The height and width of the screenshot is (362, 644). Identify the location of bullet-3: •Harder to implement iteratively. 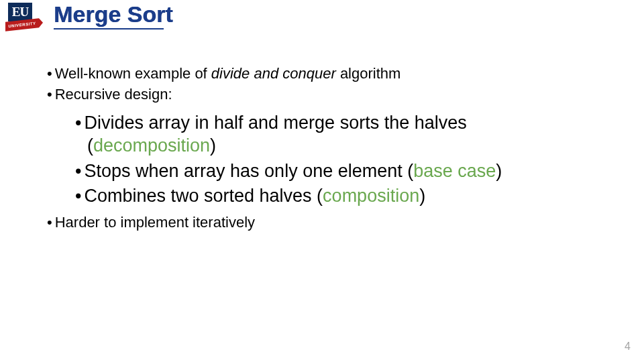
(322, 223).